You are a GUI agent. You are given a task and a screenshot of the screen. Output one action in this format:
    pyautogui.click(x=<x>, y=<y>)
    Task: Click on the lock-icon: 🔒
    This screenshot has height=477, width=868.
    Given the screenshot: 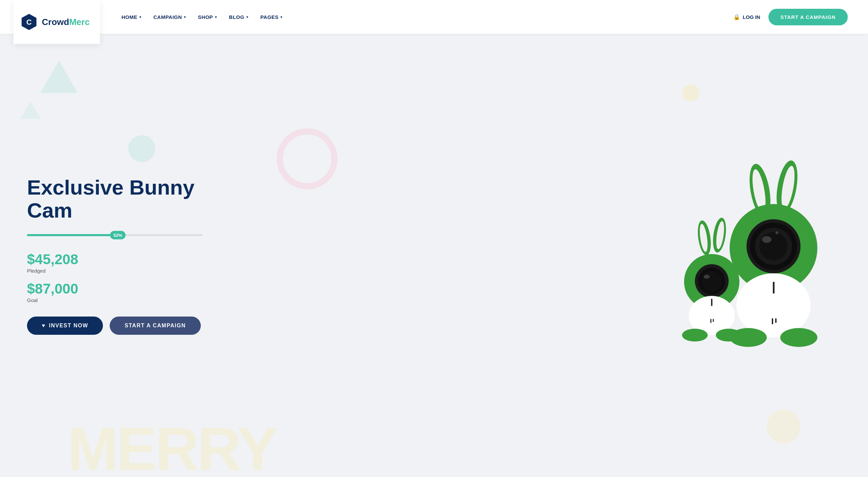 What is the action you would take?
    pyautogui.click(x=737, y=17)
    